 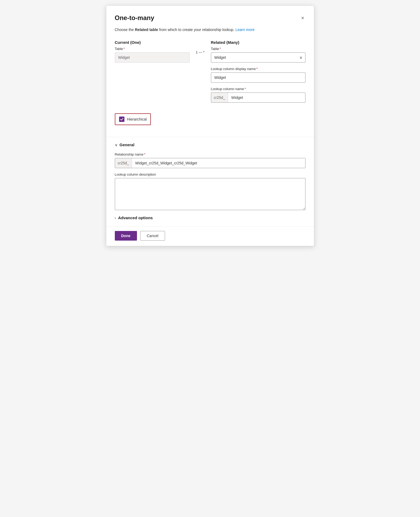 I want to click on related-table-select-wrapper: Widget, so click(x=258, y=57).